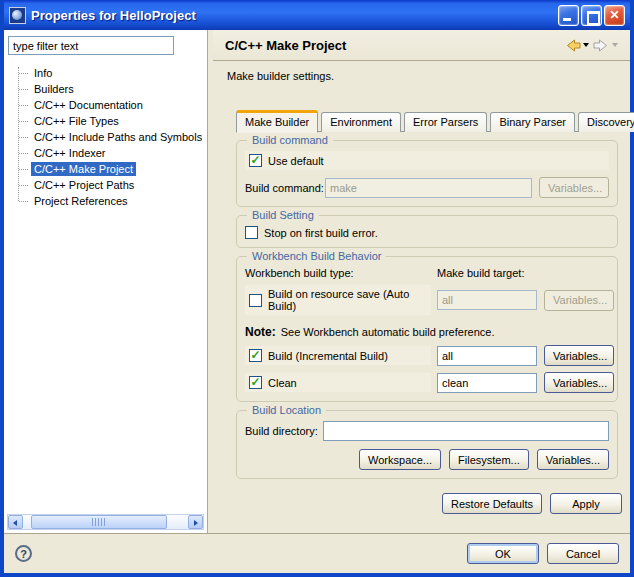  I want to click on note-label: Note:, so click(260, 332).